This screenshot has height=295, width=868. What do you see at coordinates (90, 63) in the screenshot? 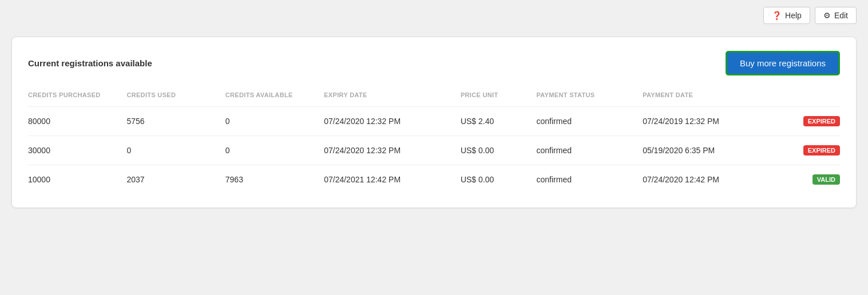
I see `card-title: Current registrations available` at bounding box center [90, 63].